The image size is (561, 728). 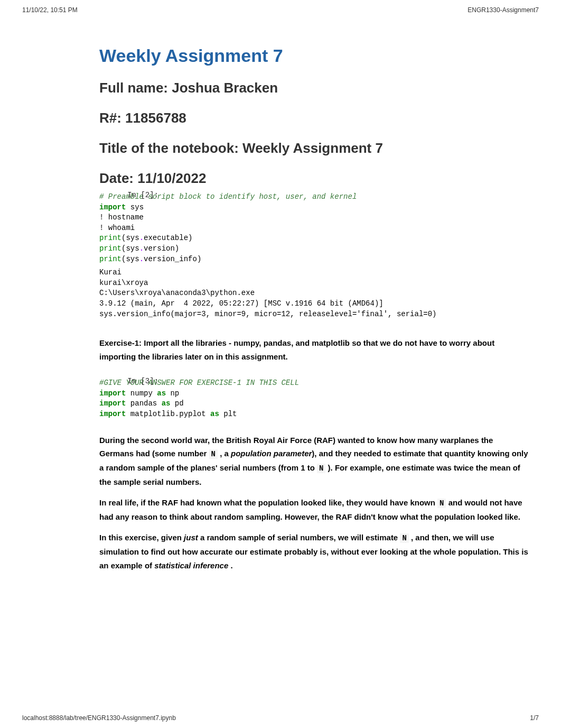 I want to click on full-name-heading: Full name: Joshua Bracken, so click(x=314, y=88).